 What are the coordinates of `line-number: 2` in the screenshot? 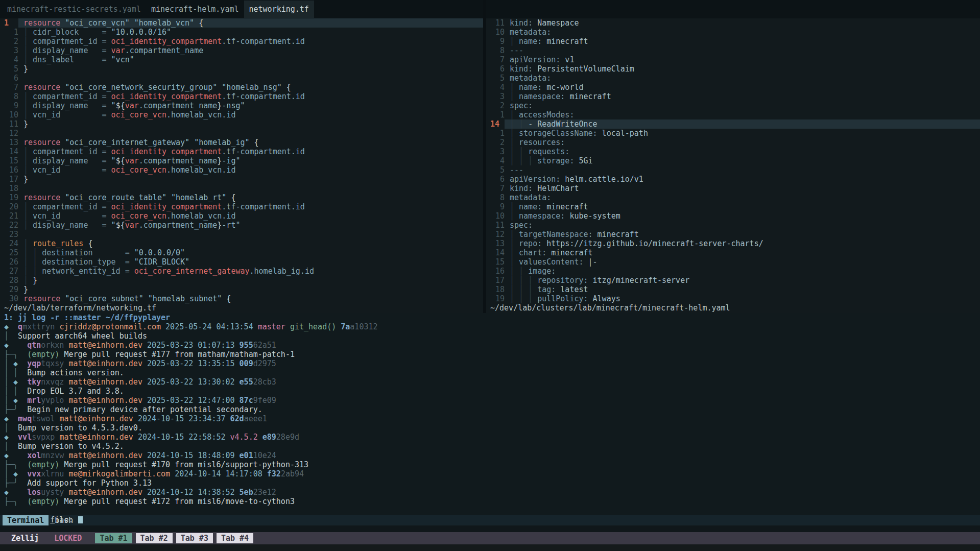 It's located at (9, 41).